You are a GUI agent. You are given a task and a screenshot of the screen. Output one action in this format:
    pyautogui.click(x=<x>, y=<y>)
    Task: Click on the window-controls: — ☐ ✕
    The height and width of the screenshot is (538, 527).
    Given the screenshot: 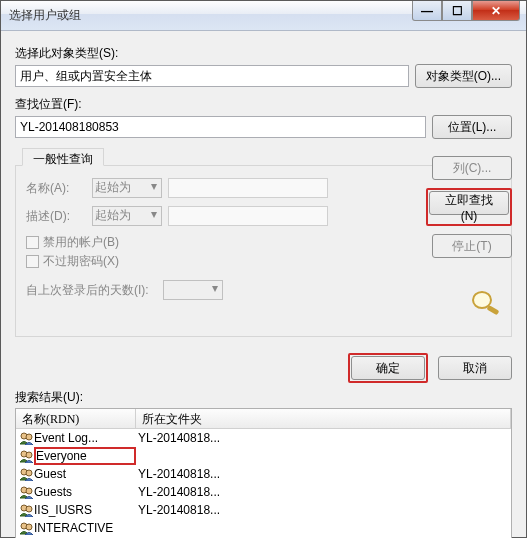 What is the action you would take?
    pyautogui.click(x=466, y=11)
    